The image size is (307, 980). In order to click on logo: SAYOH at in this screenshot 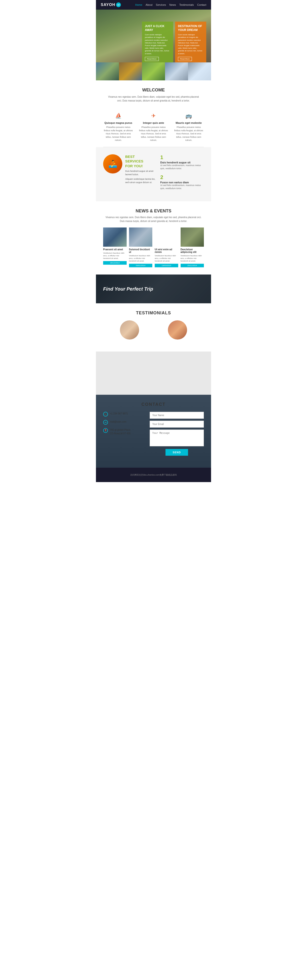, I will do `click(111, 5)`.